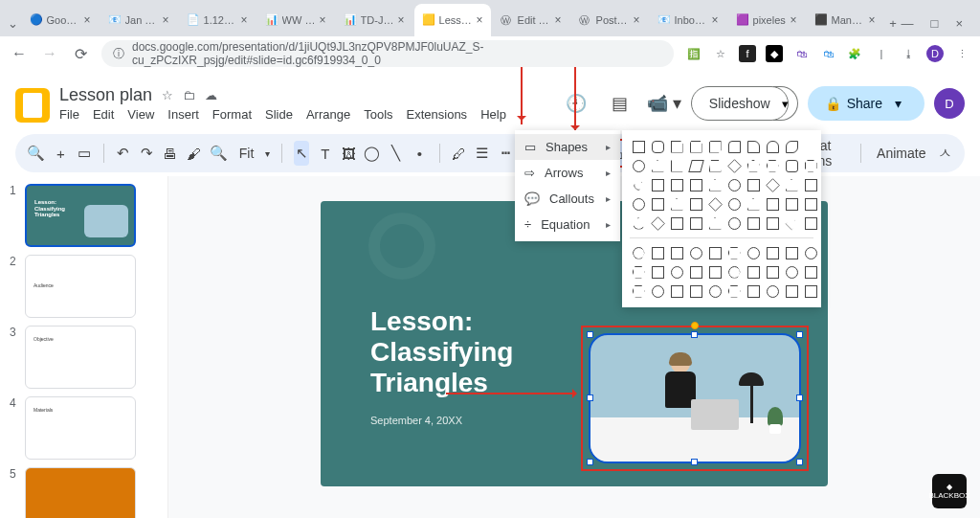  What do you see at coordinates (791, 166) in the screenshot?
I see `shape-heptagon` at bounding box center [791, 166].